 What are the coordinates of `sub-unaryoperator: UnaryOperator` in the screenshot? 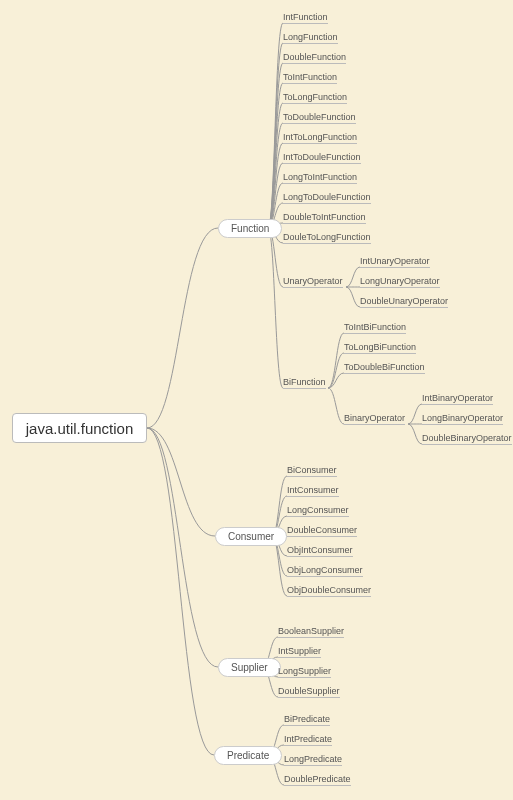 It's located at (313, 282).